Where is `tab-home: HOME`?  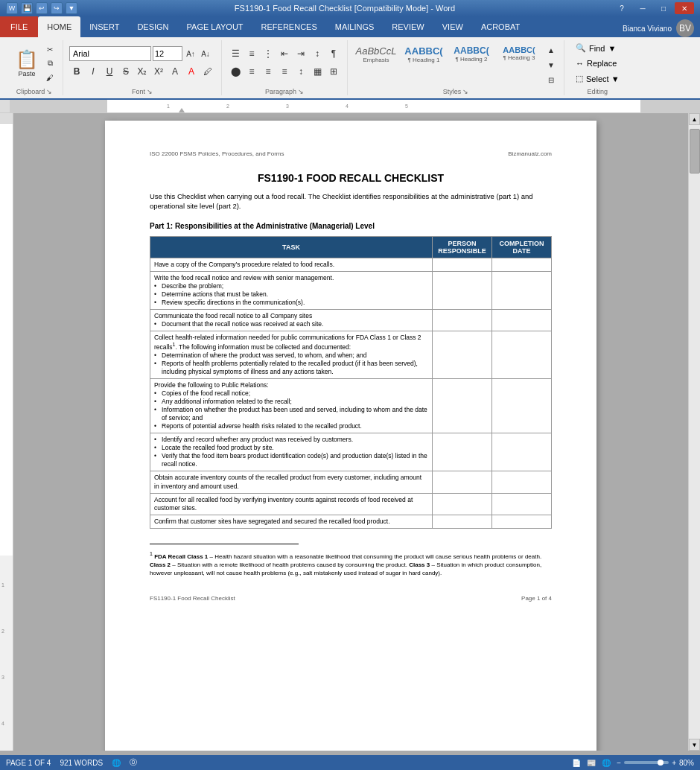 tab-home: HOME is located at coordinates (60, 27).